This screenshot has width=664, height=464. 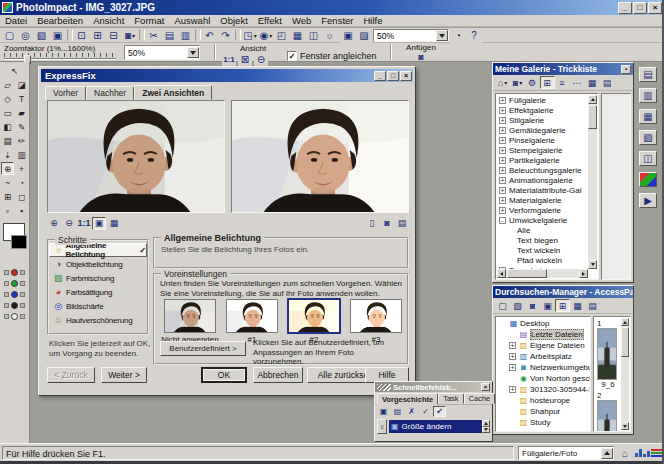 I want to click on view-tab: Vorher, so click(x=66, y=93).